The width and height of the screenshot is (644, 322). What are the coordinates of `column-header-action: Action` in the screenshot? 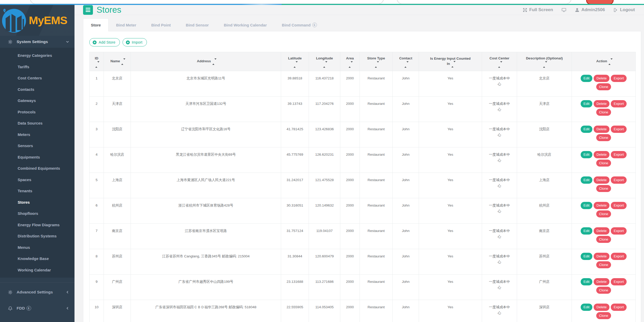 It's located at (604, 62).